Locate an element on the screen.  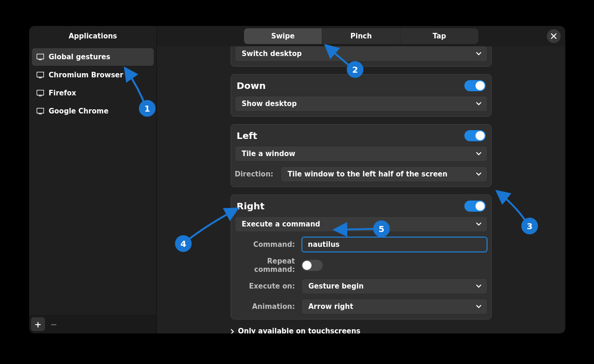
close-icon is located at coordinates (554, 36).